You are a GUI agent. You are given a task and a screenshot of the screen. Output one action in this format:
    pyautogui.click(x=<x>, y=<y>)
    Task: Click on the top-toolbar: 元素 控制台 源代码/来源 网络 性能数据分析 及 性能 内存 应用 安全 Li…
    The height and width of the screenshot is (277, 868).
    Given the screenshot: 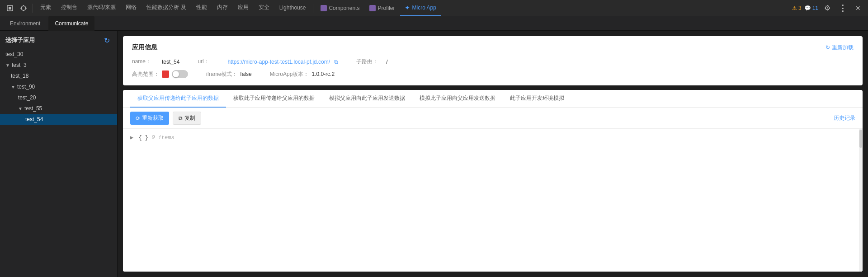 What is the action you would take?
    pyautogui.click(x=434, y=8)
    